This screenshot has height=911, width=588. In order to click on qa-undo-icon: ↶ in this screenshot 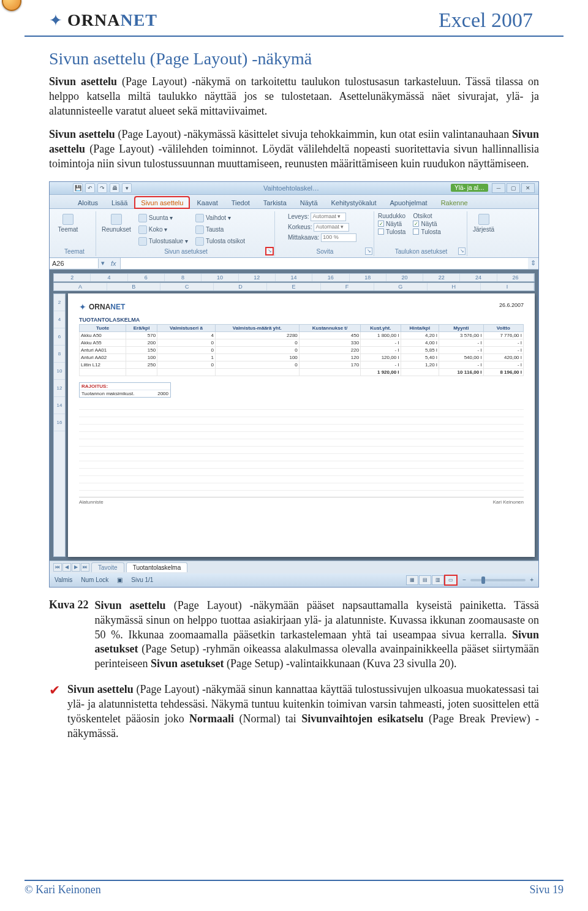, I will do `click(90, 188)`.